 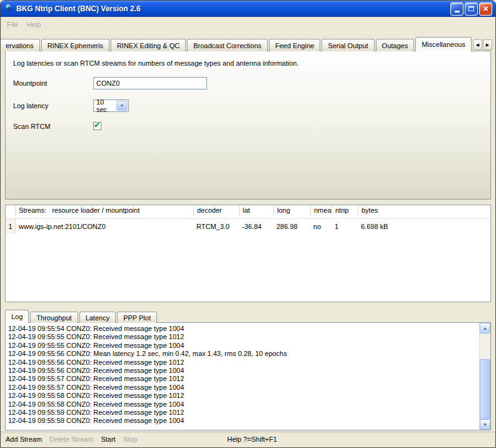 What do you see at coordinates (248, 227) in the screenshot?
I see `table-row: 1 www.igs-ip.net:2101/CONZ0 RTCM_3.0 -36…` at bounding box center [248, 227].